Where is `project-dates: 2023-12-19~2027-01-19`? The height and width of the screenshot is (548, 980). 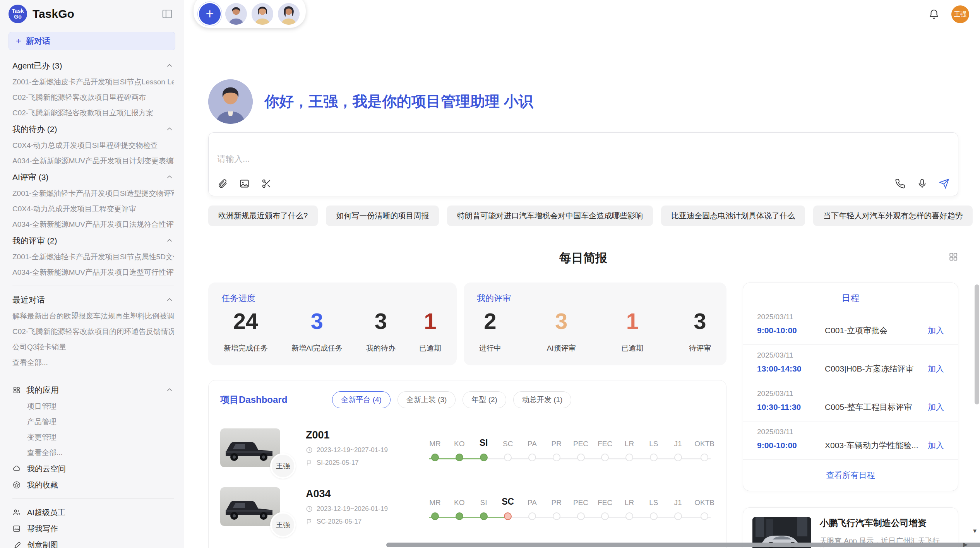 project-dates: 2023-12-19~2027-01-19 is located at coordinates (362, 450).